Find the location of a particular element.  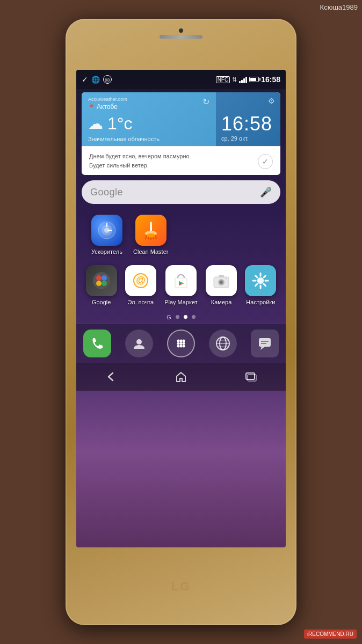

dock-phone-icon is located at coordinates (97, 343).